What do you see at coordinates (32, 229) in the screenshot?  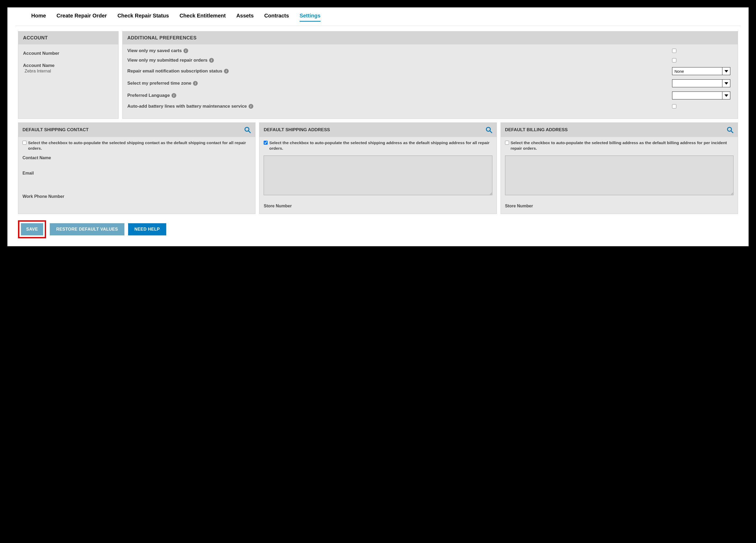 I see `save-highlight: SAVE` at bounding box center [32, 229].